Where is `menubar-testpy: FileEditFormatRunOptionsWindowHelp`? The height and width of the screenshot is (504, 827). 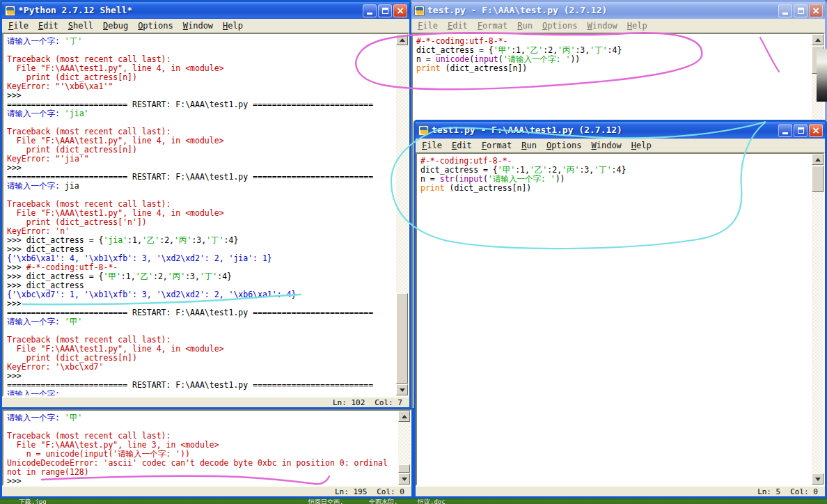
menubar-testpy: FileEditFormatRunOptionsWindowHelp is located at coordinates (618, 26).